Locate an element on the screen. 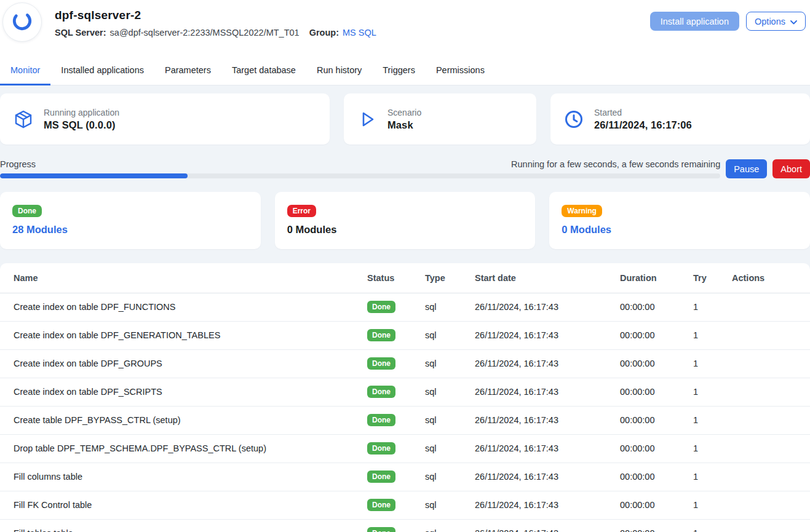 This screenshot has height=532, width=810. started-value: 26/11/2024, 16:17:06 is located at coordinates (643, 125).